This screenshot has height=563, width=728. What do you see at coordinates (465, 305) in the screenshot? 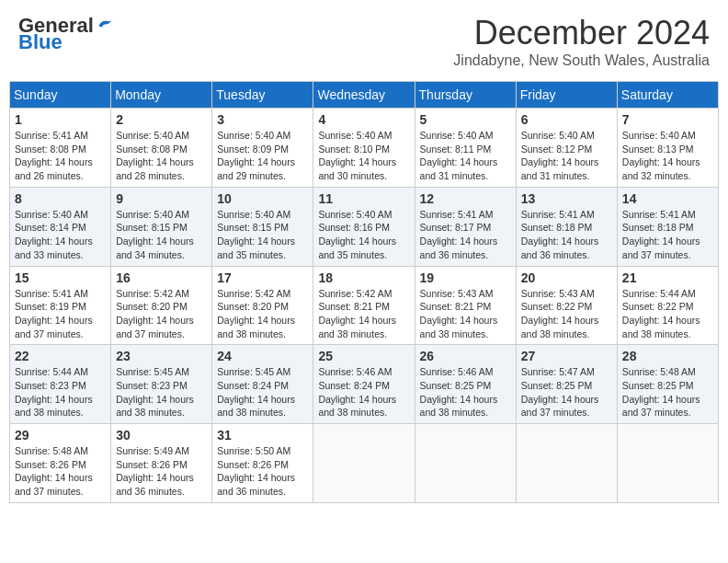
I see `calendar-cell: 19Sunrise: 5:43 AM Sunset: 8:21 PM Dayli…` at bounding box center [465, 305].